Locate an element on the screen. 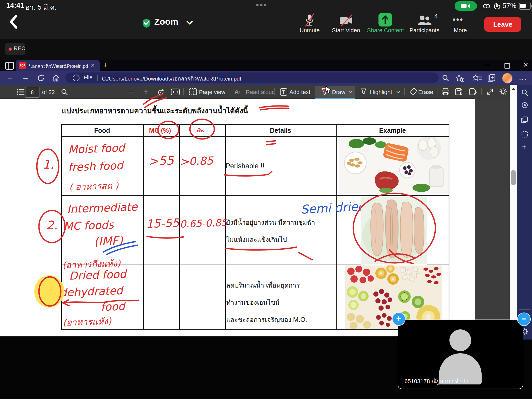  url-scheme: File is located at coordinates (88, 77).